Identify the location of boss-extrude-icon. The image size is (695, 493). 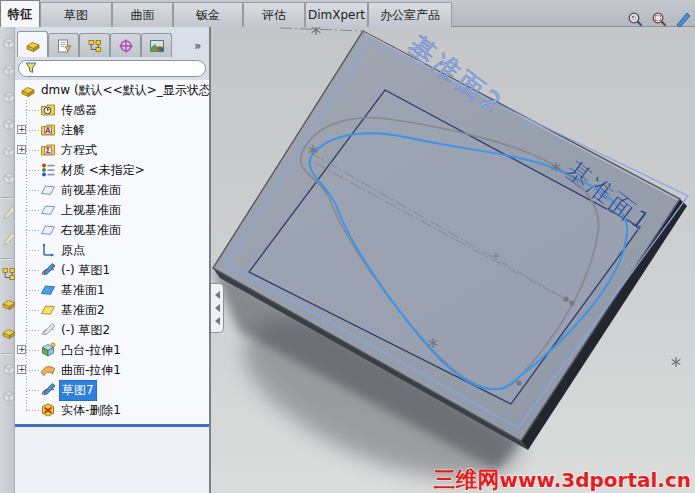
(48, 350).